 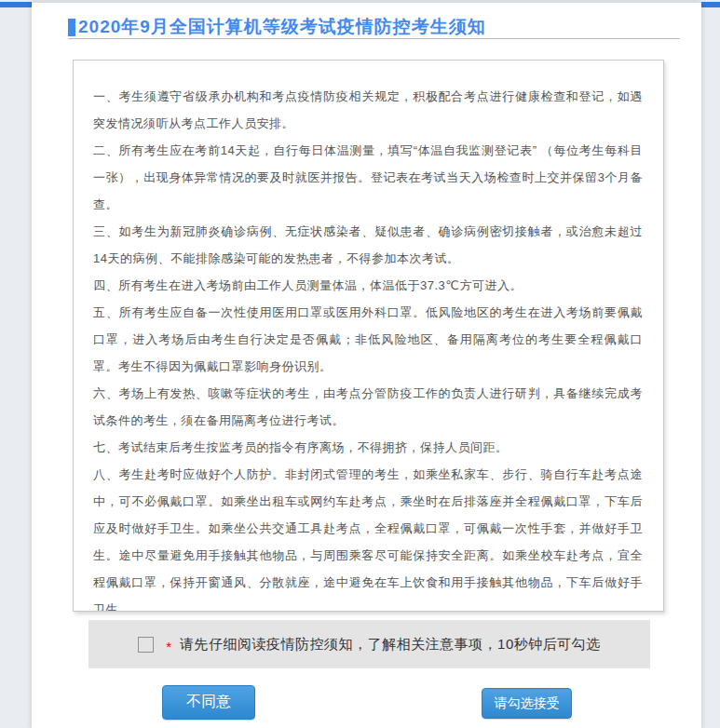 I want to click on notice-paragraph: 四、所有考生在进入考场前由工作人员测量体温，体温低于37.3℃方可进入。, so click(x=368, y=285).